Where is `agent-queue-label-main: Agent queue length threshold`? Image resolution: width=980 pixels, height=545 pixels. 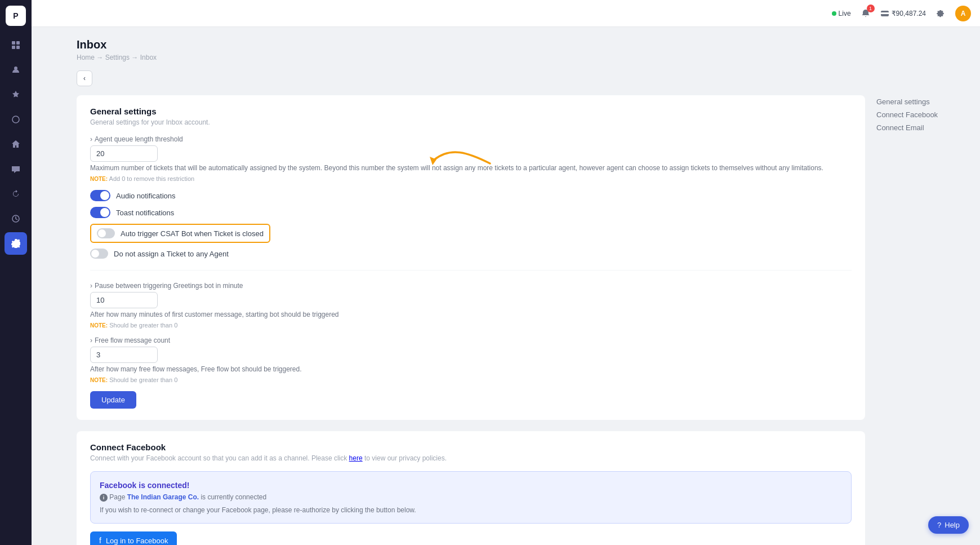
agent-queue-label-main: Agent queue length threshold is located at coordinates (139, 139).